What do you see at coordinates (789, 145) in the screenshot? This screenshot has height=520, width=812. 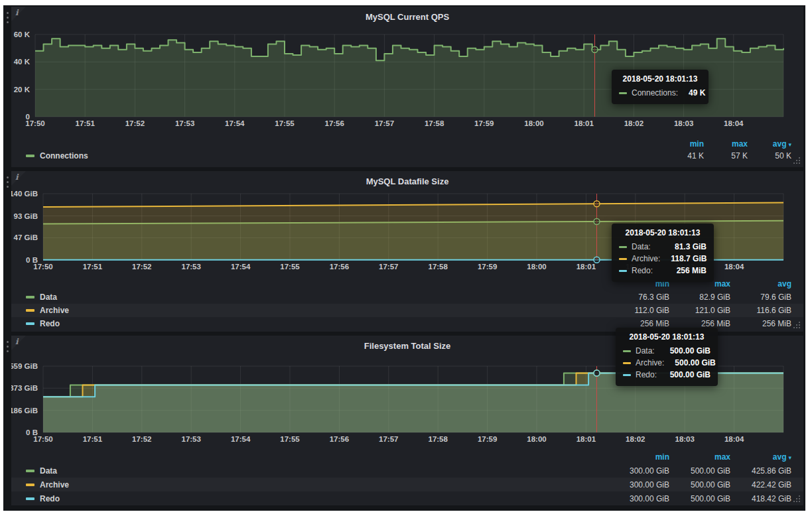 I see `avg-sort-caret: ▾` at bounding box center [789, 145].